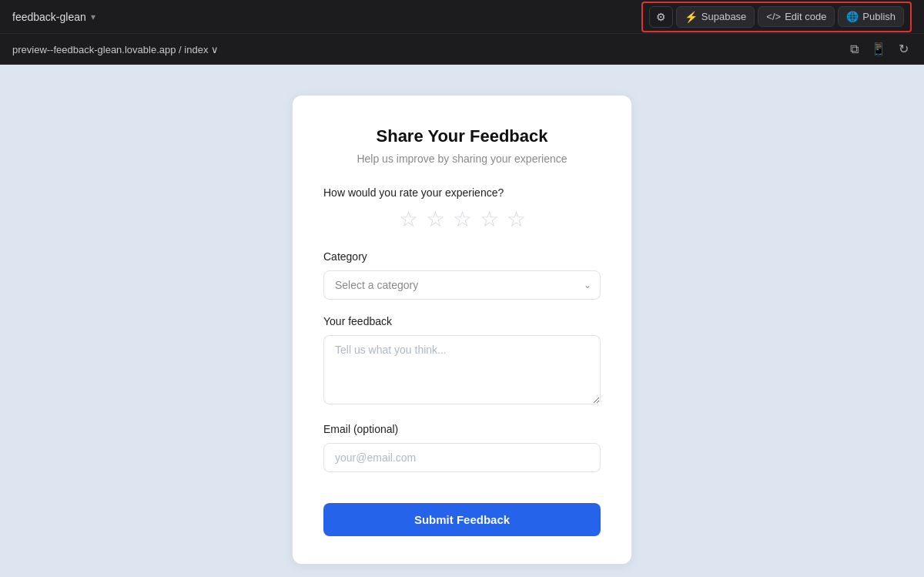  What do you see at coordinates (436, 219) in the screenshot?
I see `star-2: ☆` at bounding box center [436, 219].